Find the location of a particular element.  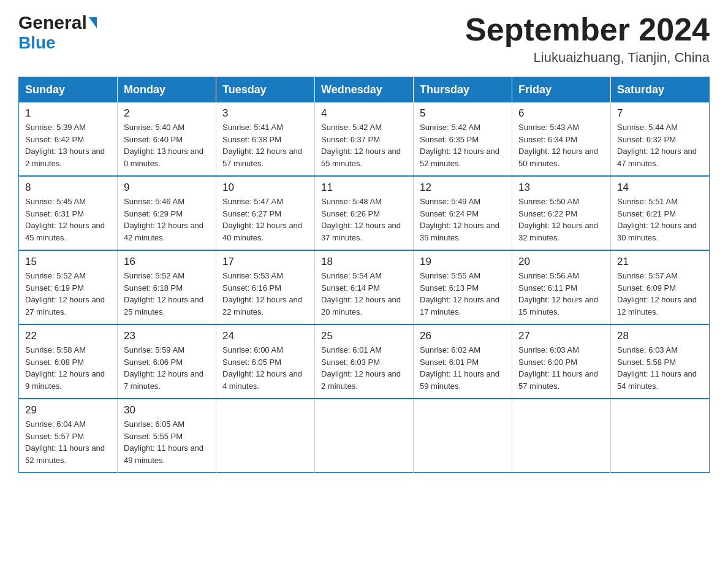

day-number: 6 is located at coordinates (561, 113).